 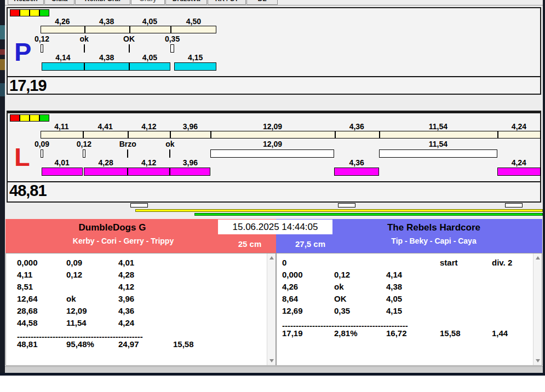 What do you see at coordinates (173, 39) in the screenshot?
I see `marker-label: 0,35` at bounding box center [173, 39].